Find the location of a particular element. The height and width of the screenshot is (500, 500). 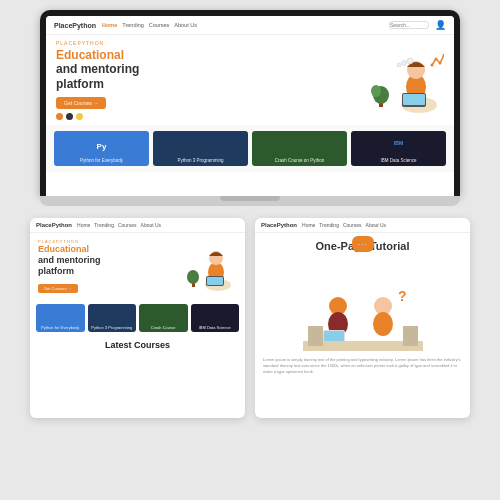

nav-link-trending: Trending is located at coordinates (133, 25).